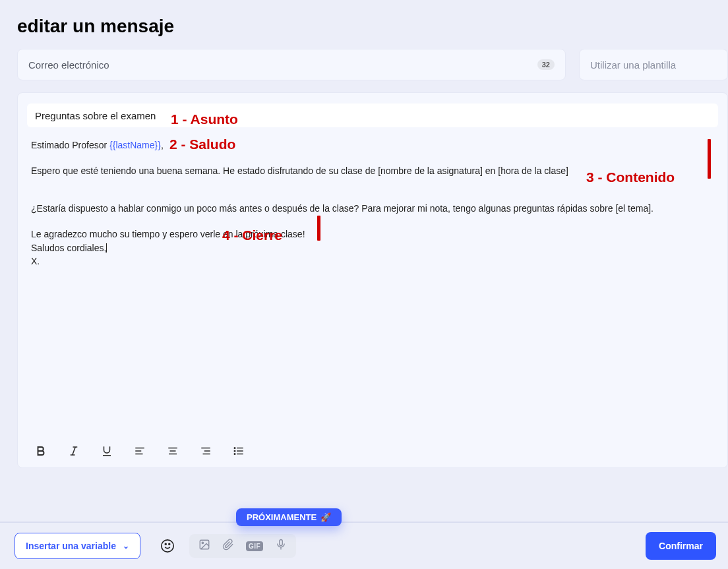 This screenshot has width=728, height=569. Describe the element at coordinates (281, 546) in the screenshot. I see `audio-button` at that location.